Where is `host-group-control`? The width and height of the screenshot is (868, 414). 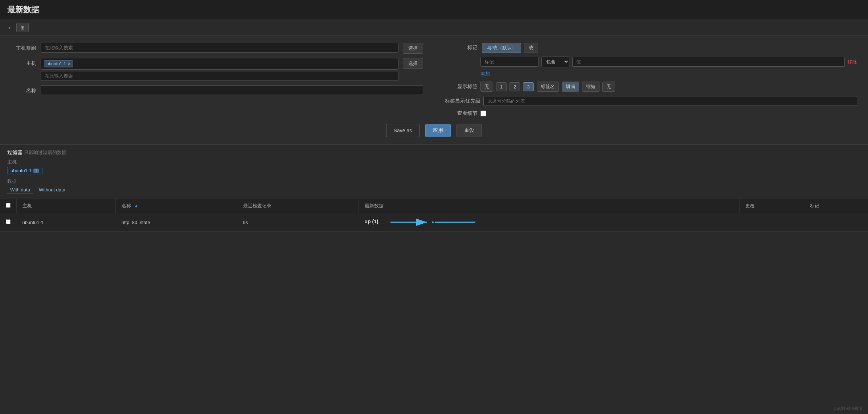 host-group-control is located at coordinates (220, 48).